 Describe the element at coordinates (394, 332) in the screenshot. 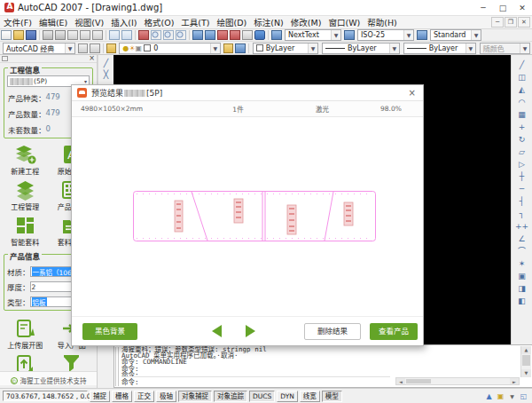

I see `view-product-button: 查看产品` at that location.